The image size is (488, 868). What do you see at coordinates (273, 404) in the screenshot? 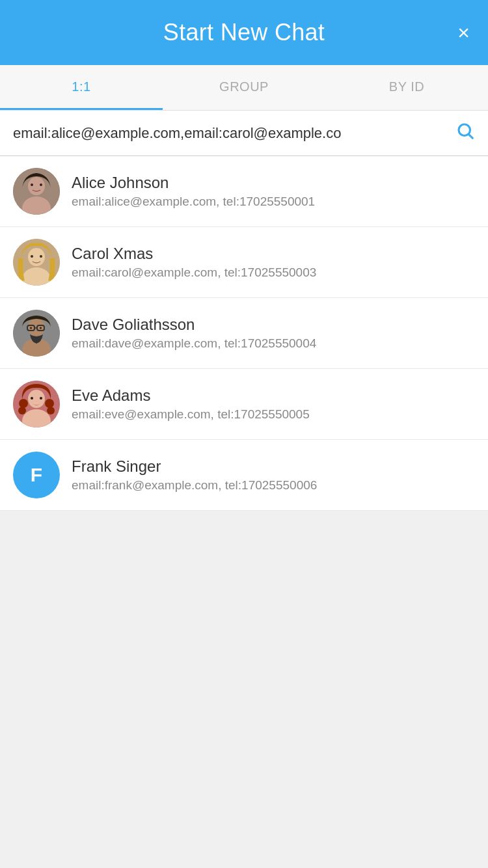
I see `contact-info-eve: Eve Adams email:eve@example.com, tel:170…` at bounding box center [273, 404].